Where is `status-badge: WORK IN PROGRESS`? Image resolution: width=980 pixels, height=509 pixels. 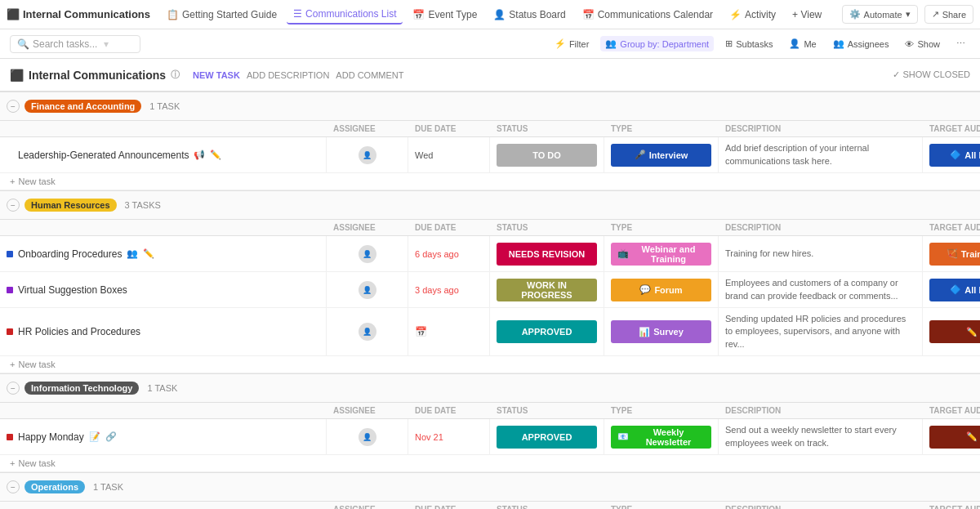
status-badge: WORK IN PROGRESS is located at coordinates (547, 290).